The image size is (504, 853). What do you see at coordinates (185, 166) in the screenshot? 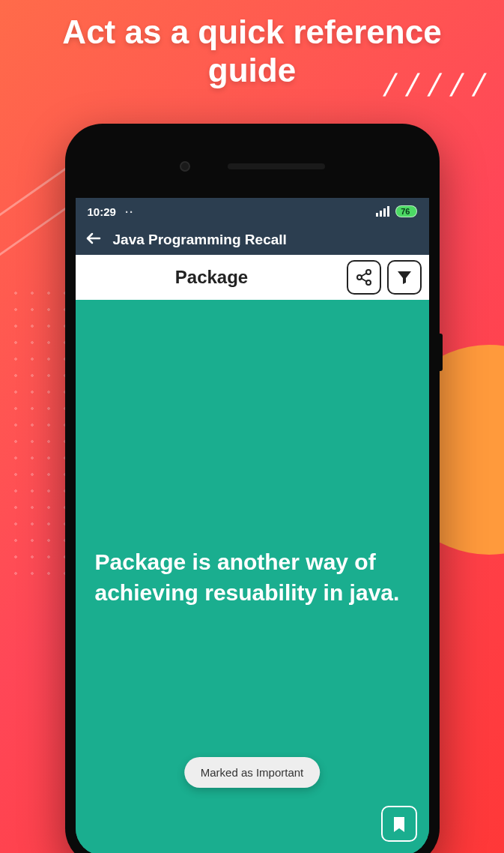
I see `phone-camera` at bounding box center [185, 166].